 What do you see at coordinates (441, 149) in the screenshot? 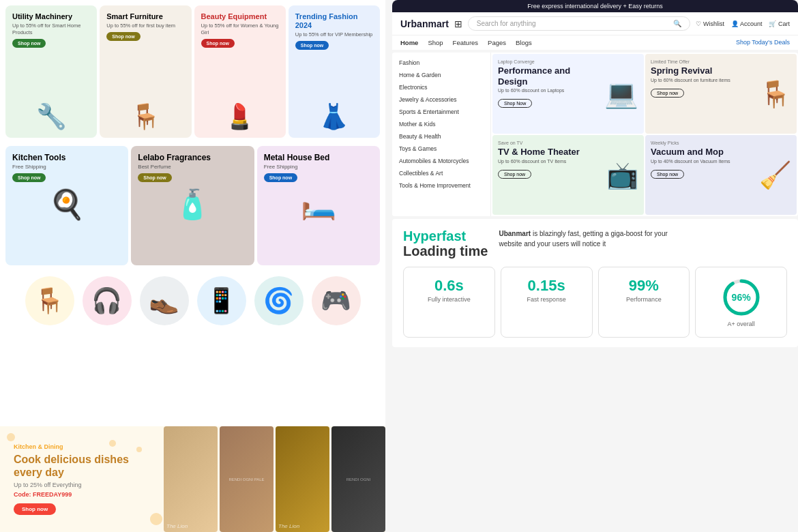
I see `sidebar-toys: Toys & Games` at bounding box center [441, 149].